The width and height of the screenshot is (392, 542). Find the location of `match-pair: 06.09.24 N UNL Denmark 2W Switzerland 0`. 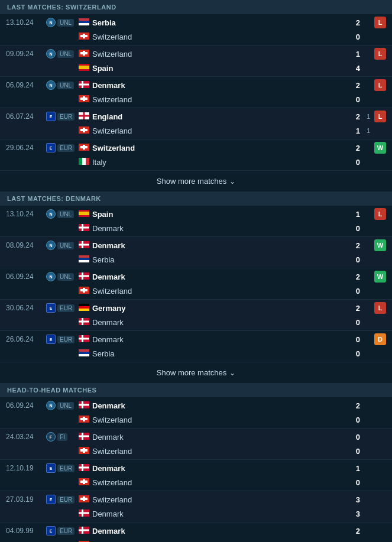

match-pair: 06.09.24 N UNL Denmark 2W Switzerland 0 is located at coordinates (196, 284).